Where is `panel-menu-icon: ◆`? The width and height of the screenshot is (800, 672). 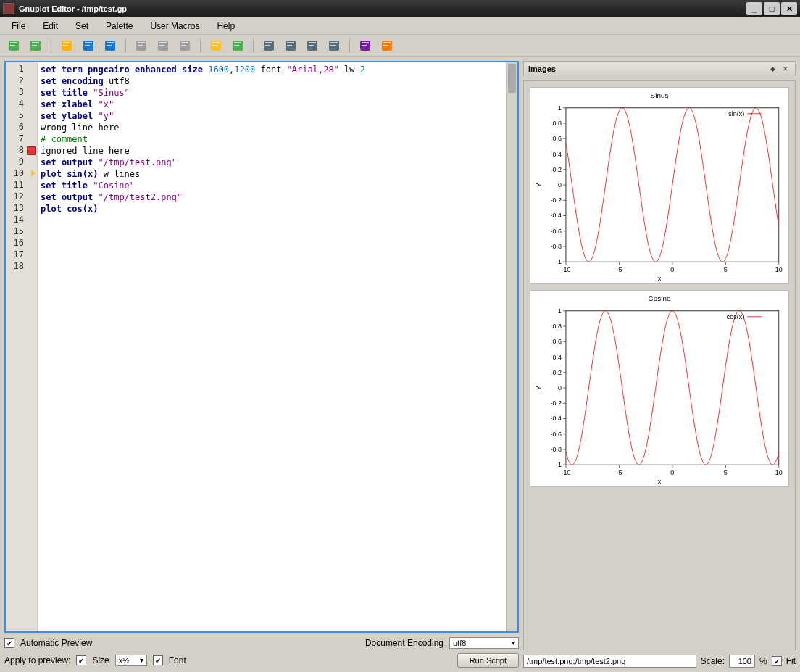
panel-menu-icon: ◆ is located at coordinates (772, 69).